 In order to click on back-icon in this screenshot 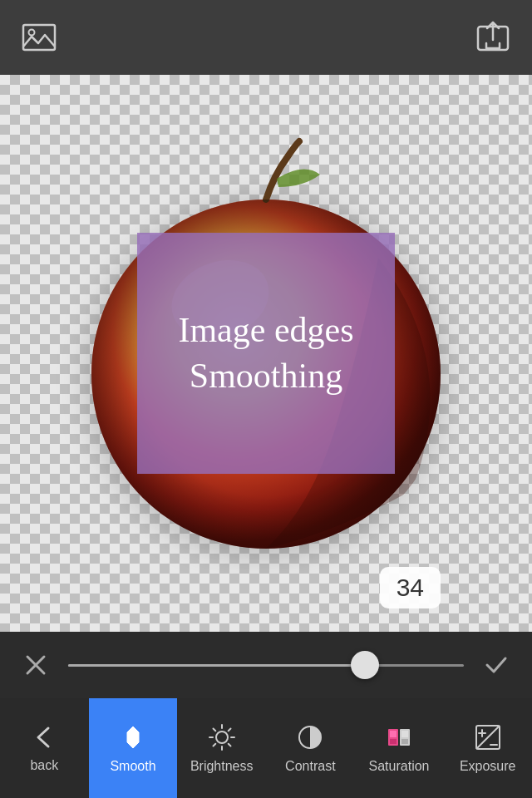, I will do `click(44, 737)`.